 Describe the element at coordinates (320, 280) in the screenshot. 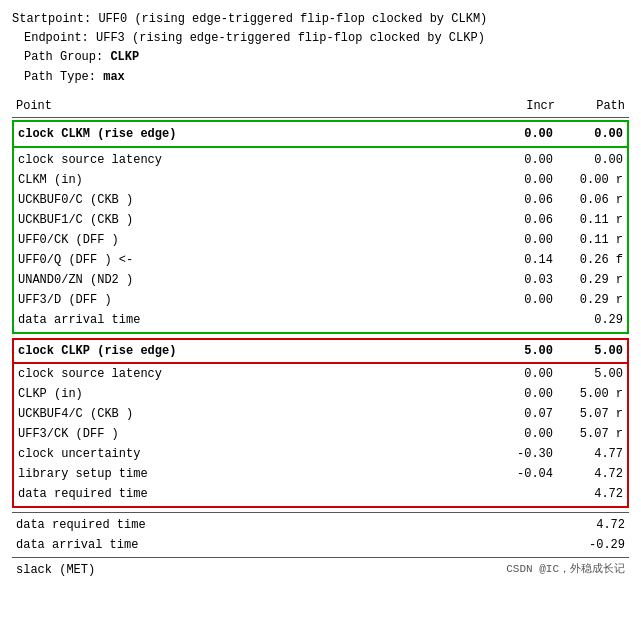

I see `green-data-row: UNAND0/ZN (ND2 ) 0.03 0.29 r` at that location.